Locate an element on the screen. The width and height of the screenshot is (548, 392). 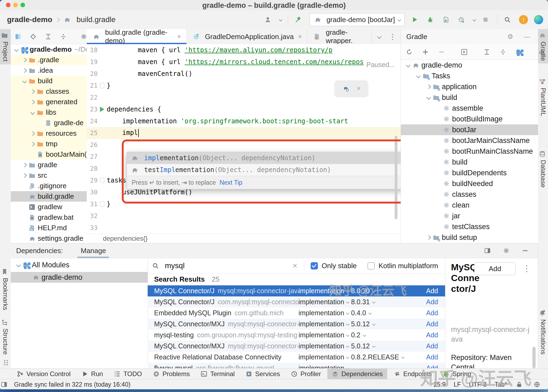
gradle-task-bootrunmainclassname: bootRunMainClassName is located at coordinates (469, 151).